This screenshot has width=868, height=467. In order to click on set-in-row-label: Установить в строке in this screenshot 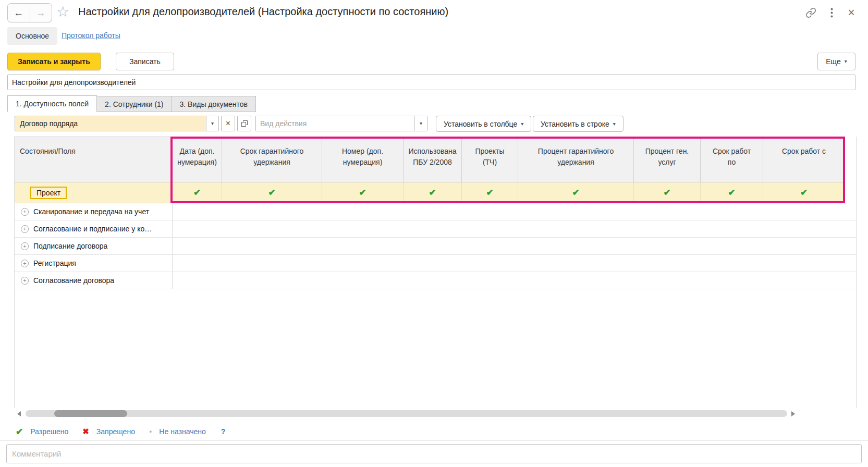, I will do `click(575, 124)`.